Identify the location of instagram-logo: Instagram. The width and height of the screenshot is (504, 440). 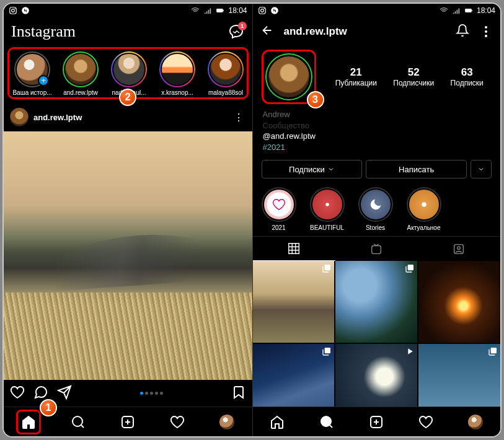
(43, 32).